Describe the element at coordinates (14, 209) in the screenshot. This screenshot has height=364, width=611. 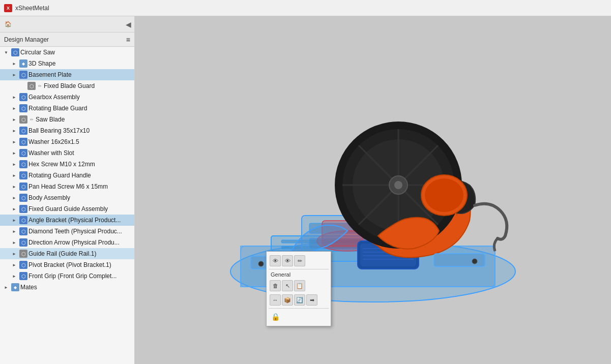
I see `toggle-fixed-guard-guide` at that location.